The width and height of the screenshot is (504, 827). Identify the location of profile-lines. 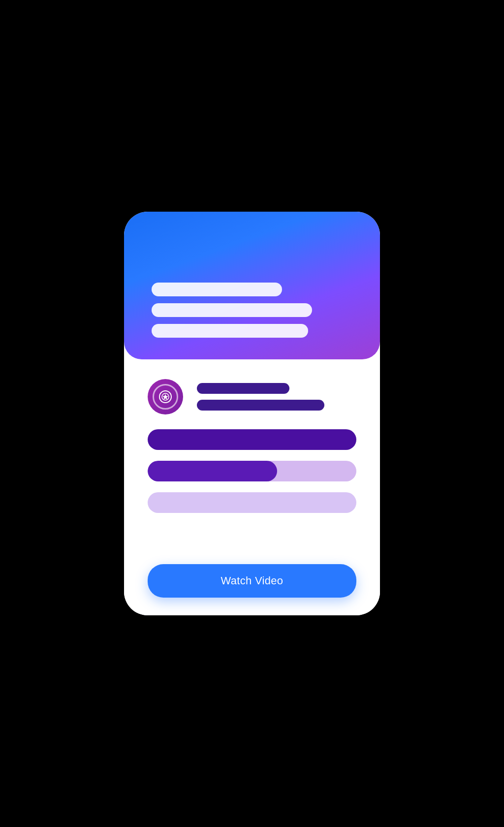
(277, 397).